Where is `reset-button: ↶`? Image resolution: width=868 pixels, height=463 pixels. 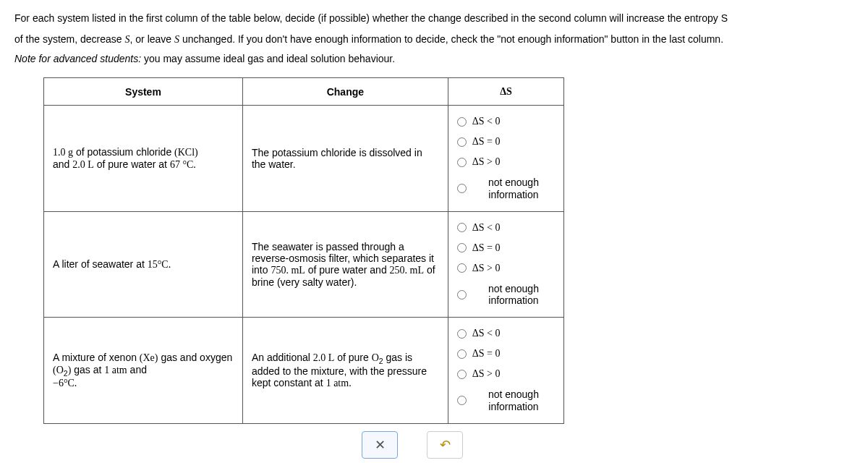
reset-button: ↶ is located at coordinates (445, 445).